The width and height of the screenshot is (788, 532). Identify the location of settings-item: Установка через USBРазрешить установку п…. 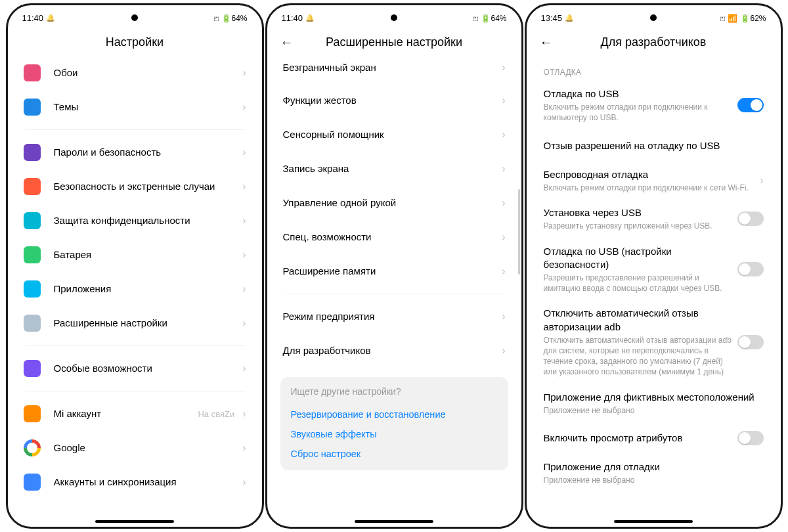
(654, 219).